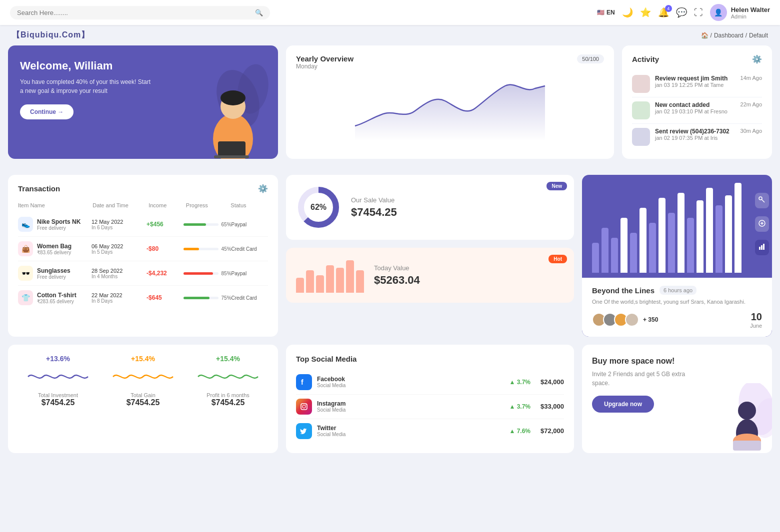 This screenshot has width=780, height=532. I want to click on svg-text: f, so click(302, 382).